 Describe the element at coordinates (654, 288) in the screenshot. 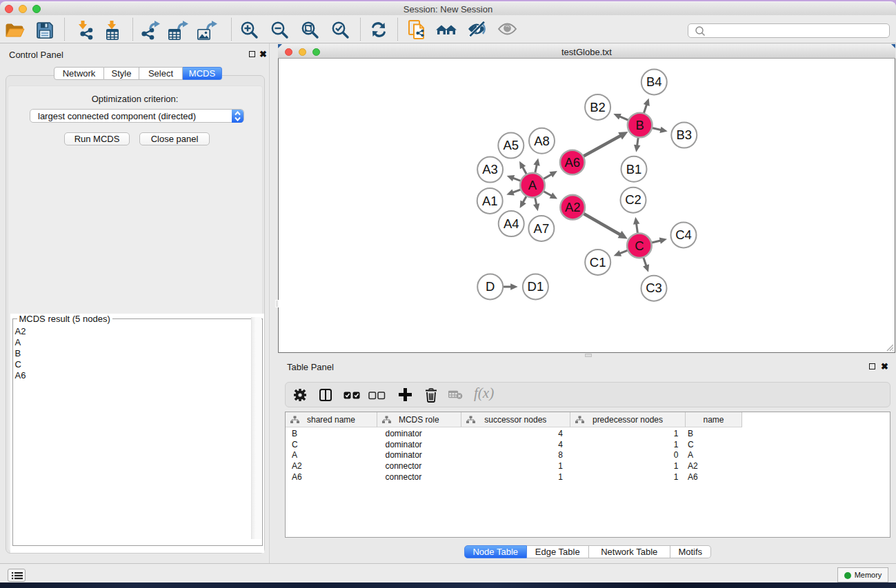

I see `svg-text: C3` at that location.